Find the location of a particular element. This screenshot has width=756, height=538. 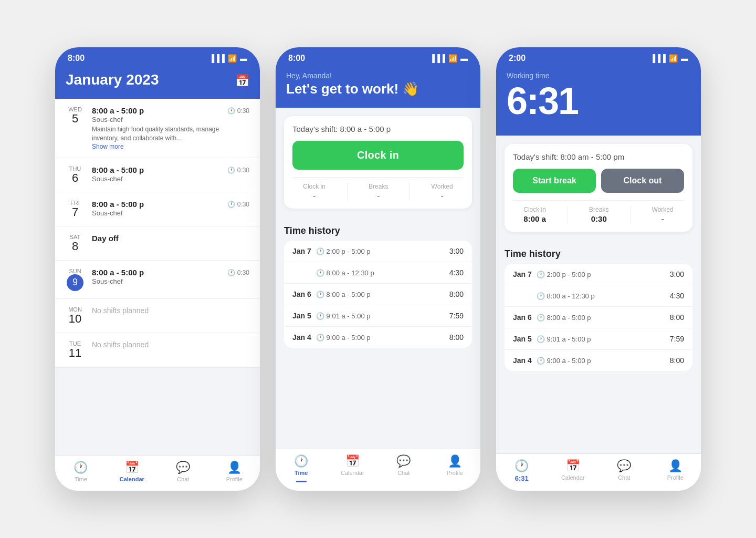

nav-profile-3: 👤 Profile is located at coordinates (675, 471).